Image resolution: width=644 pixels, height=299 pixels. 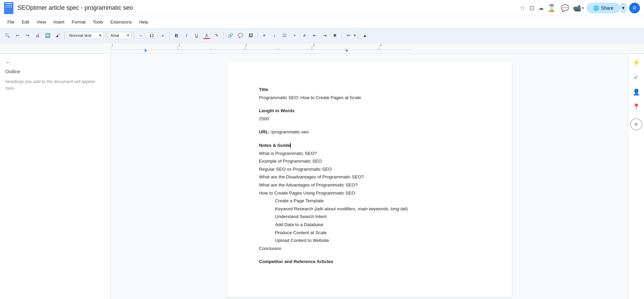 What do you see at coordinates (369, 225) in the screenshot?
I see `sub-item-3: Add Data to a Database` at bounding box center [369, 225].